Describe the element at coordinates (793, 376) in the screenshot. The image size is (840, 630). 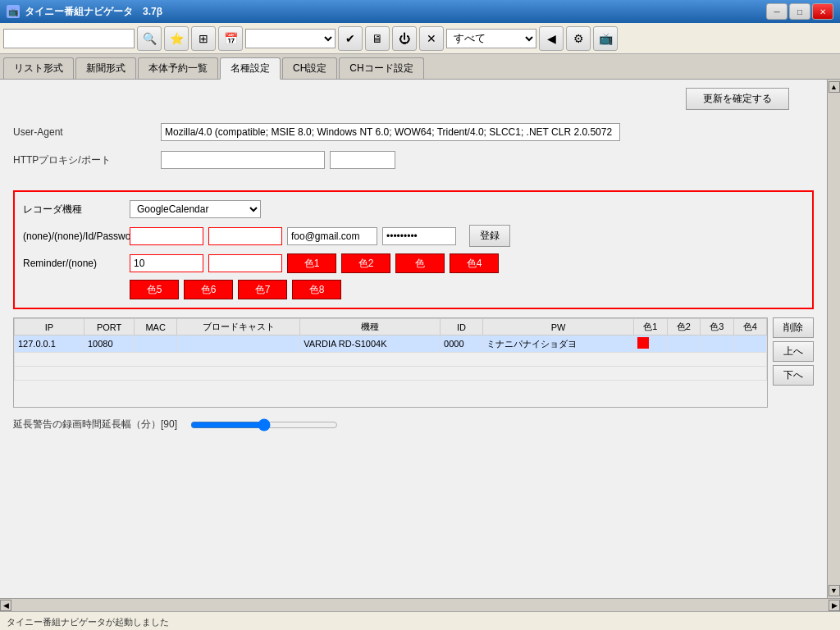
I see `down-button: 下へ` at that location.